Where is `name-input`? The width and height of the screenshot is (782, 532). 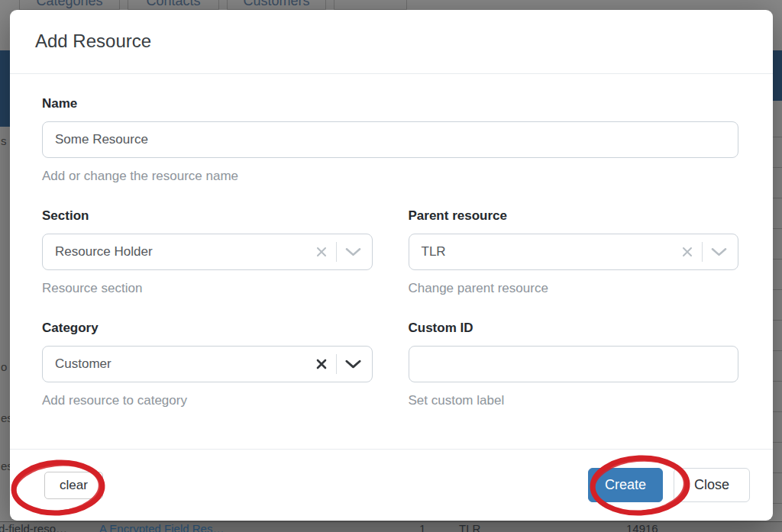
name-input is located at coordinates (390, 140).